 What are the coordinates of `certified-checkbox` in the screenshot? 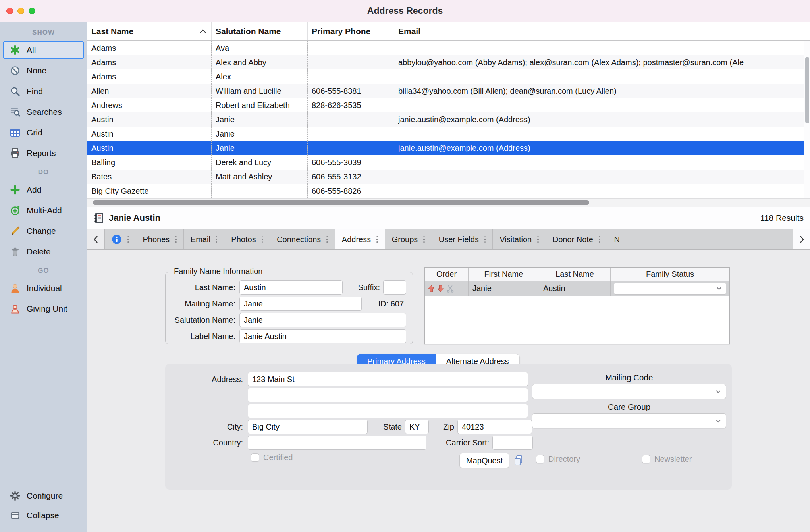 It's located at (255, 457).